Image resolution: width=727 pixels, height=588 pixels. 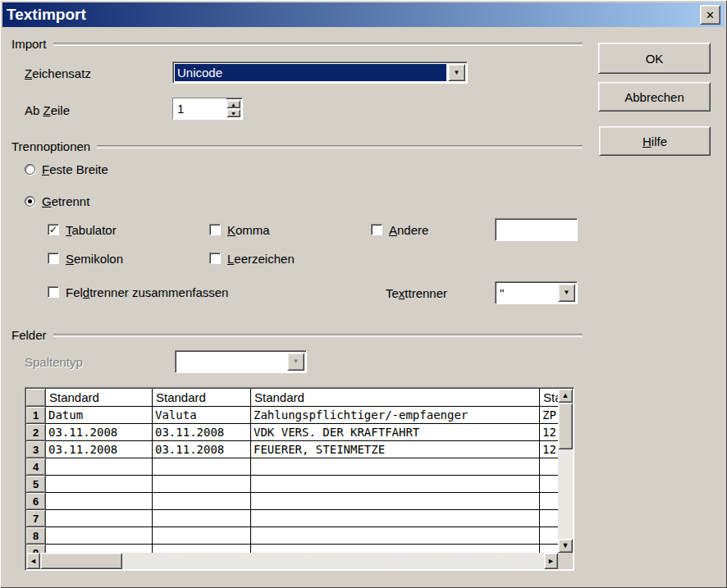 I want to click on vertical-scrollbar-thumb, so click(x=565, y=426).